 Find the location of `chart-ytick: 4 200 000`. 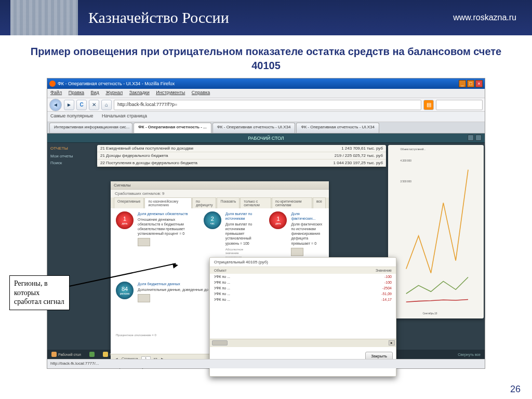

chart-ytick: 4 200 000 is located at coordinates (406, 161).